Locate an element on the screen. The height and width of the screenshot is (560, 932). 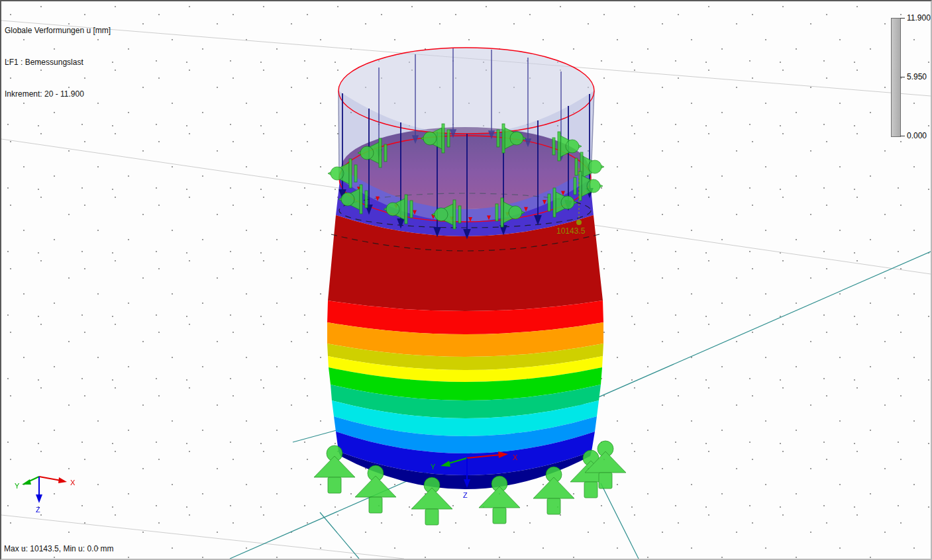
scale-label-mid: 5.950 is located at coordinates (917, 77).